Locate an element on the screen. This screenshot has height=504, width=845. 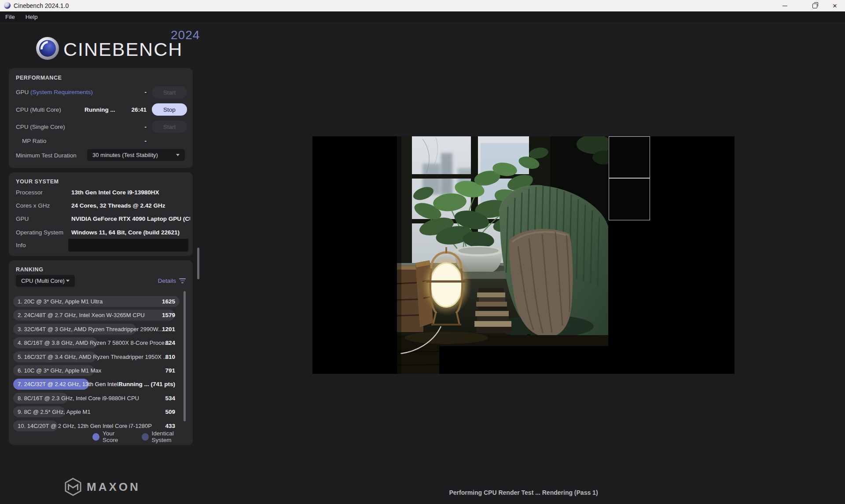
ranking-list: 1. 20C @ 3* GHz, Apple M1 Ultra1625 2. 2… is located at coordinates (96, 364).